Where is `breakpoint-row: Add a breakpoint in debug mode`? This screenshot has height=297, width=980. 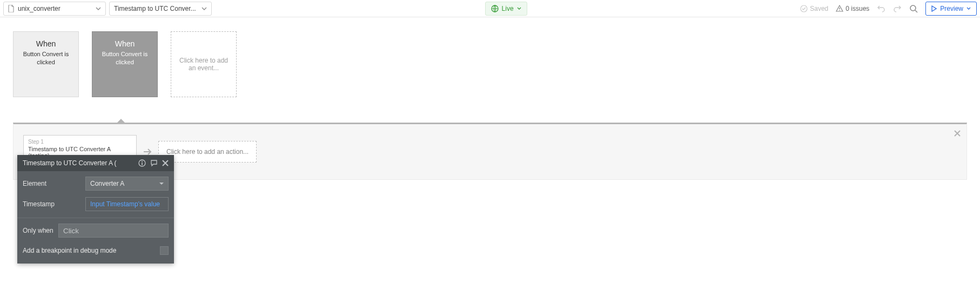
breakpoint-row: Add a breakpoint in debug mode is located at coordinates (96, 252).